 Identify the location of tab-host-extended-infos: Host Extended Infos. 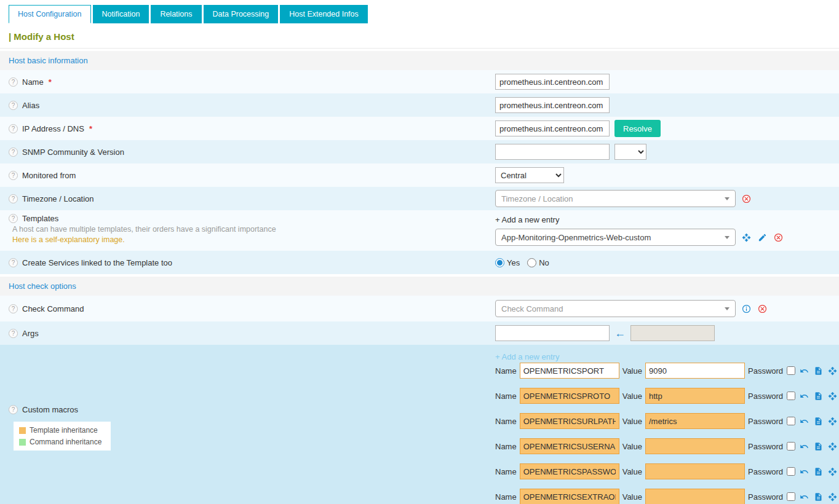
(324, 14).